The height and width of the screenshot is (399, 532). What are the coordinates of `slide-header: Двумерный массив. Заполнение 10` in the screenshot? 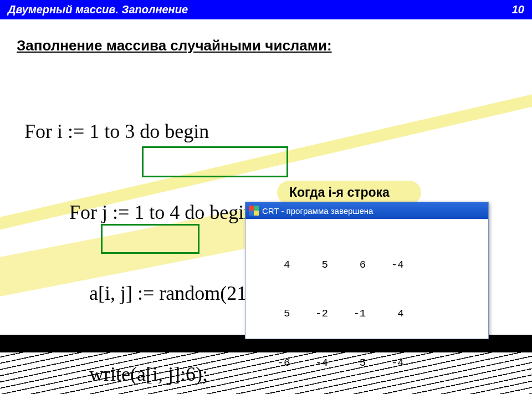 It's located at (266, 10).